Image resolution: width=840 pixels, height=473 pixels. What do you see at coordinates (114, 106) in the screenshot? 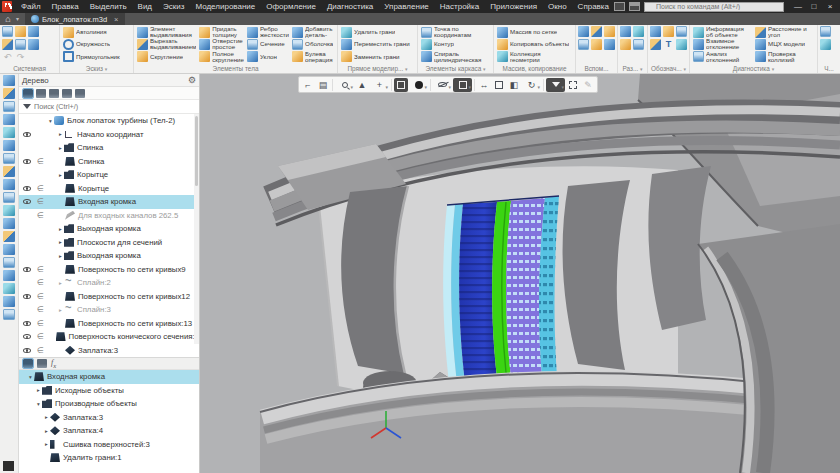
I see `tree-search-input` at bounding box center [114, 106].